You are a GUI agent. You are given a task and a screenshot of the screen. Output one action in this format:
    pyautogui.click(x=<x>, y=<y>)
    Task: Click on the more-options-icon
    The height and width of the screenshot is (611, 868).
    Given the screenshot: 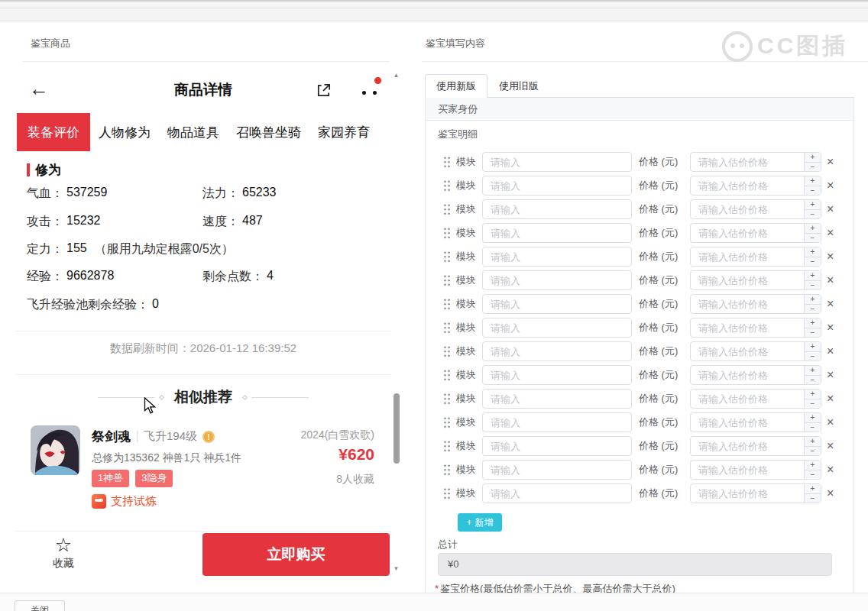 What is the action you would take?
    pyautogui.click(x=369, y=94)
    